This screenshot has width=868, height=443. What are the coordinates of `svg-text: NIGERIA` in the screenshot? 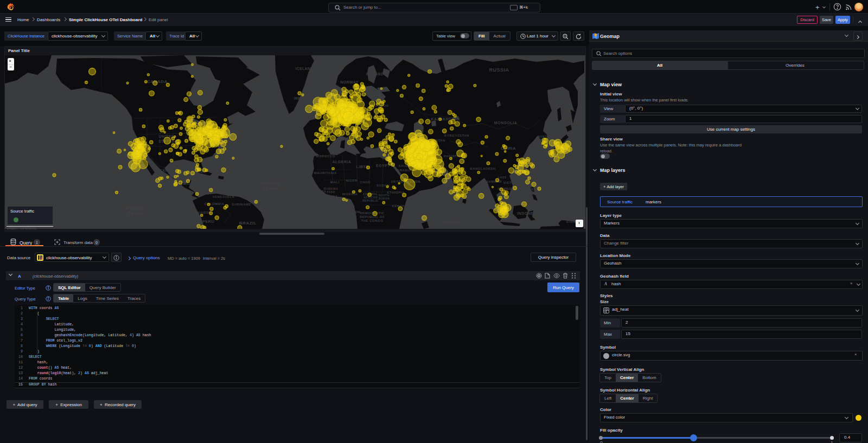 It's located at (350, 194).